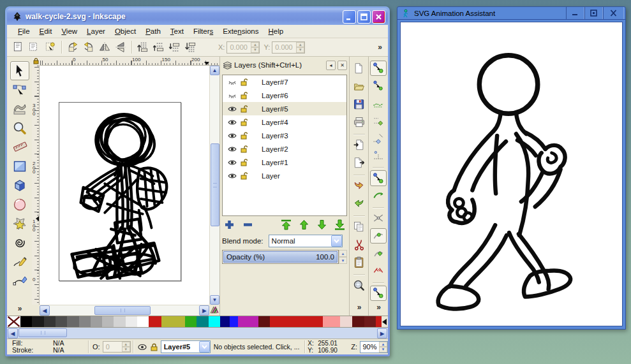 The image size is (631, 364). Describe the element at coordinates (378, 218) in the screenshot. I see `snap-intersection-button` at that location.